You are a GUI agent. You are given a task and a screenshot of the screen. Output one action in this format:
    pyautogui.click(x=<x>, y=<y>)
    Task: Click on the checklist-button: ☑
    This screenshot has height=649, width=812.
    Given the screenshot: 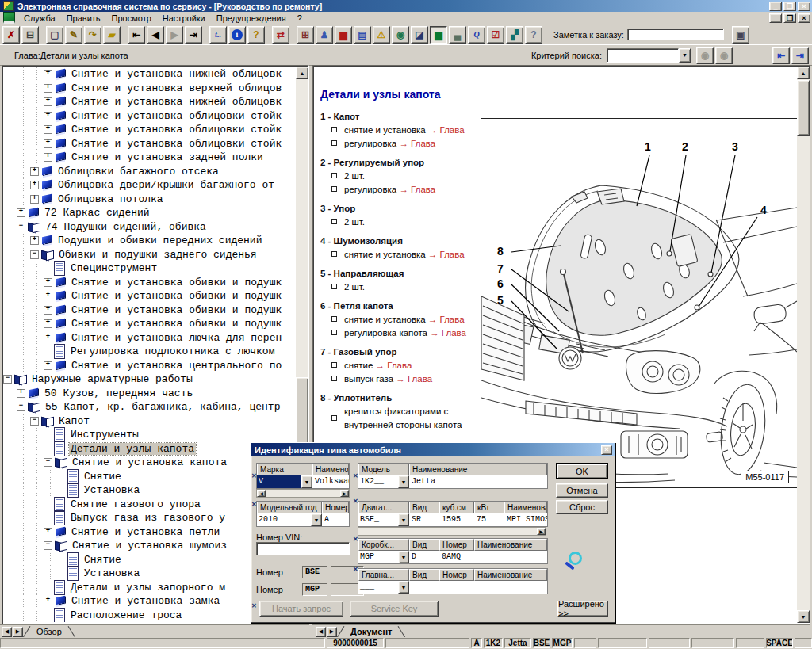 What is the action you would take?
    pyautogui.click(x=496, y=35)
    